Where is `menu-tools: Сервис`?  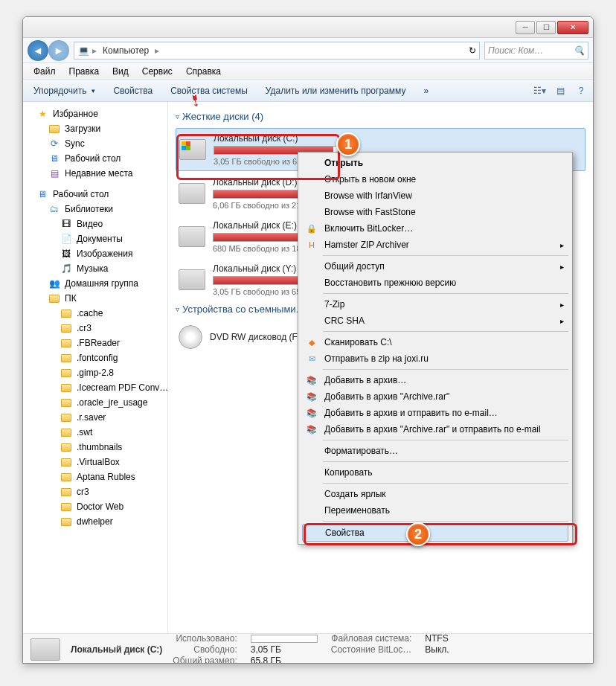 menu-tools: Сервис is located at coordinates (158, 71).